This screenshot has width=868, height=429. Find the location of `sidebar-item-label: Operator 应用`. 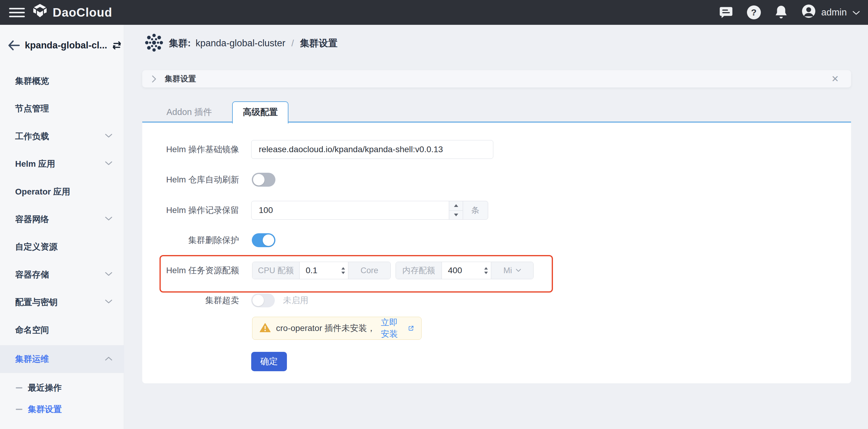

sidebar-item-label: Operator 应用 is located at coordinates (42, 192).